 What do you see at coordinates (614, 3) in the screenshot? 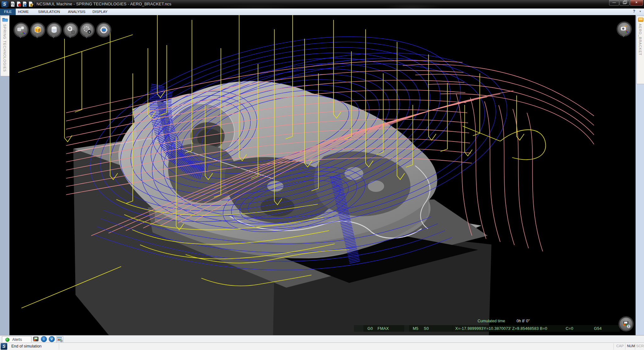
I see `minimize-button: —` at bounding box center [614, 3].